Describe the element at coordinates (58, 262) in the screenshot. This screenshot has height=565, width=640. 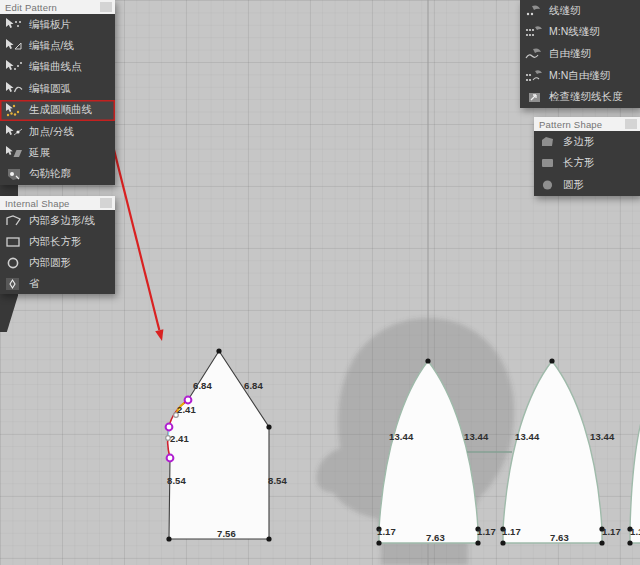
I see `menu-item-internal-circle: 内部圆形` at that location.